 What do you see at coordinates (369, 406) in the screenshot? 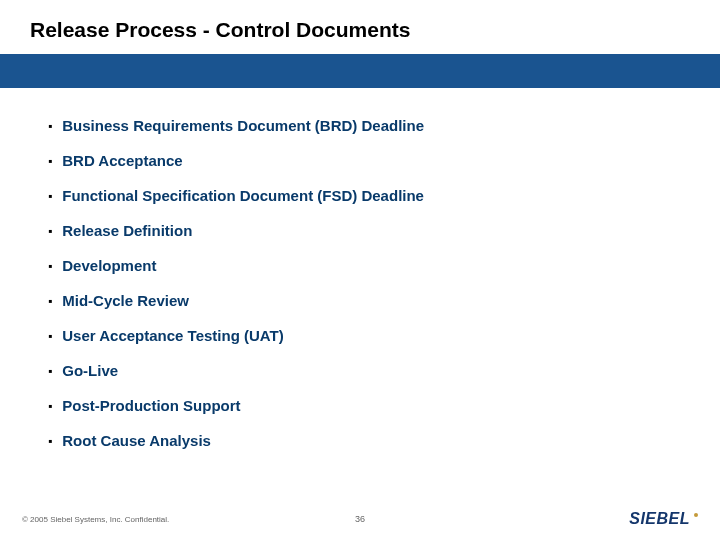
I see `list-item: ▪ Post-Production Support` at bounding box center [369, 406].